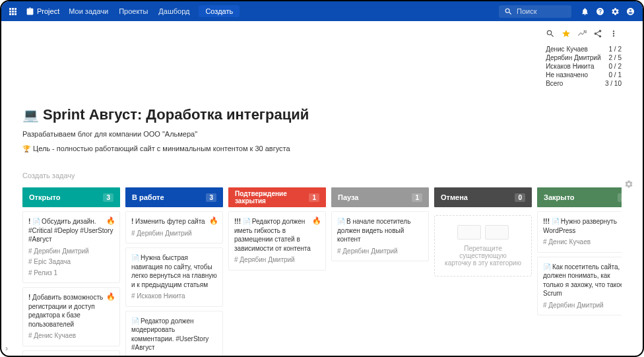 This screenshot has width=644, height=357. Describe the element at coordinates (615, 49) in the screenshot. I see `stats-value: 1 / 2` at that location.